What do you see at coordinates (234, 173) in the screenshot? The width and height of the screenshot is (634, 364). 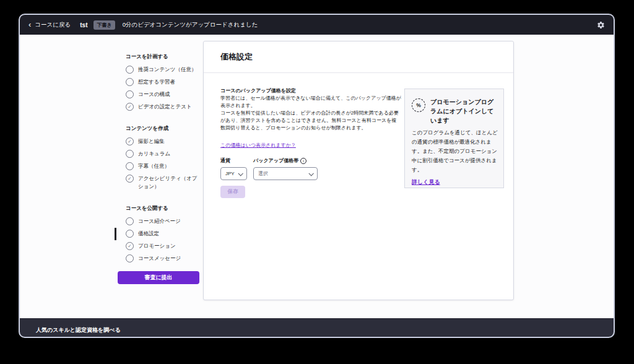 I see `currency-select: JPY` at bounding box center [234, 173].